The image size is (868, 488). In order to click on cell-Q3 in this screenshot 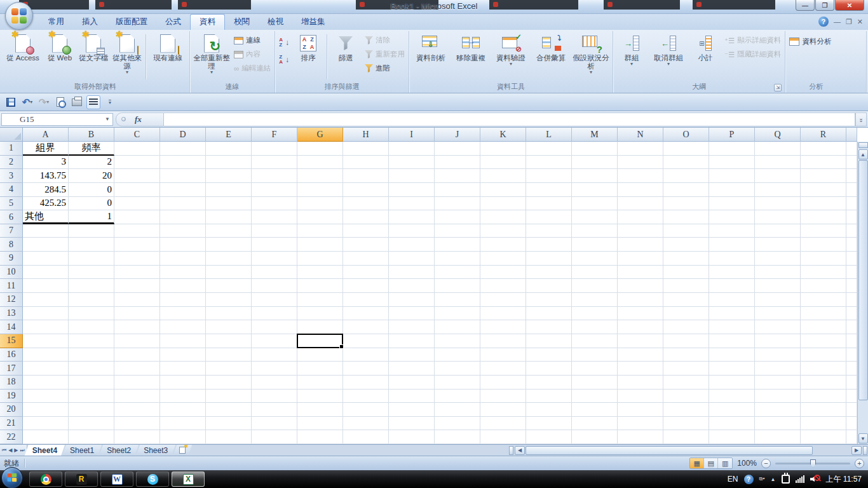, I will do `click(778, 176)`.